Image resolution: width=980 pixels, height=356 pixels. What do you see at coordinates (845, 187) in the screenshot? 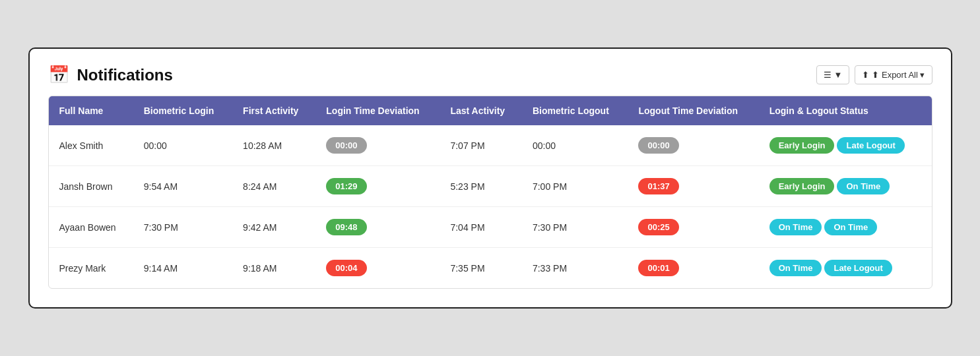
I see `cell-status: Early LoginOn Time` at bounding box center [845, 187].